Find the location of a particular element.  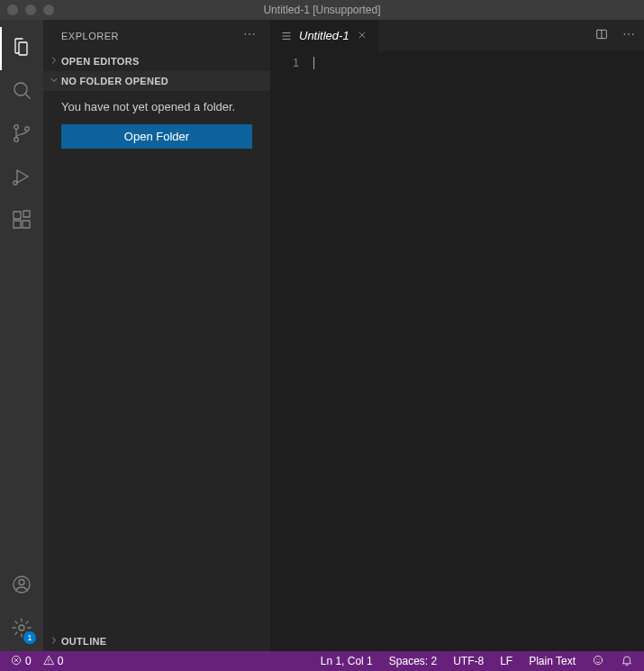

activity-search is located at coordinates (22, 92).